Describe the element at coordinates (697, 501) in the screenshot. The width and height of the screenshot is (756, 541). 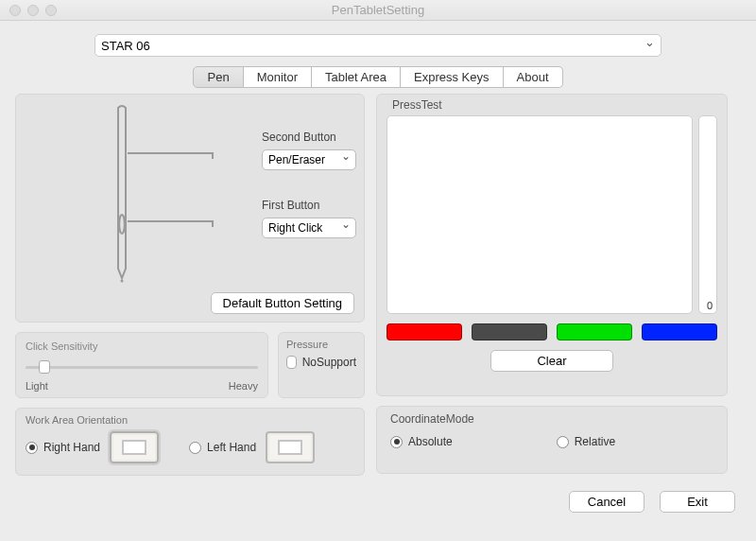
I see `exit-button: Exit` at that location.